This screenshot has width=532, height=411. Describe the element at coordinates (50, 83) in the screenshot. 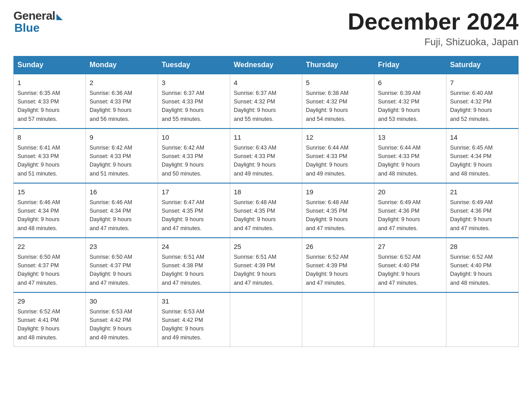

I see `day-number: 1` at that location.